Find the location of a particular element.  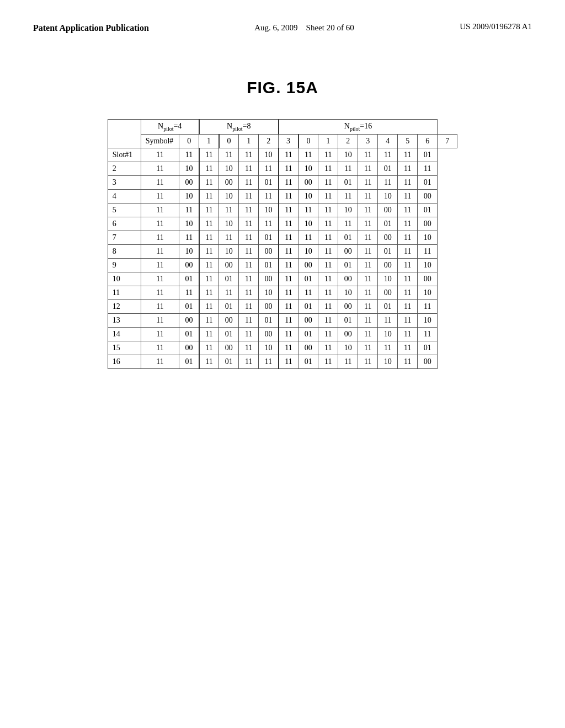

cell-r6-c4: 11 is located at coordinates (249, 238).